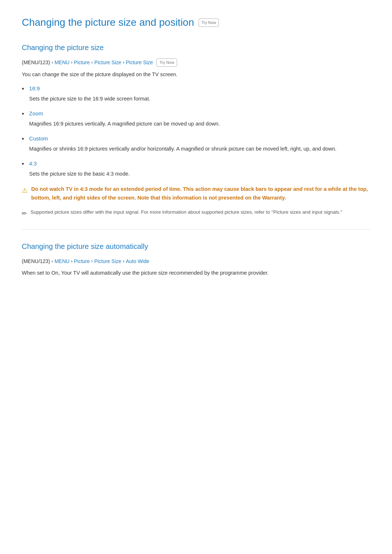 This screenshot has height=554, width=392. What do you see at coordinates (196, 246) in the screenshot?
I see `section2-title: Changing the picture size automatically` at bounding box center [196, 246].